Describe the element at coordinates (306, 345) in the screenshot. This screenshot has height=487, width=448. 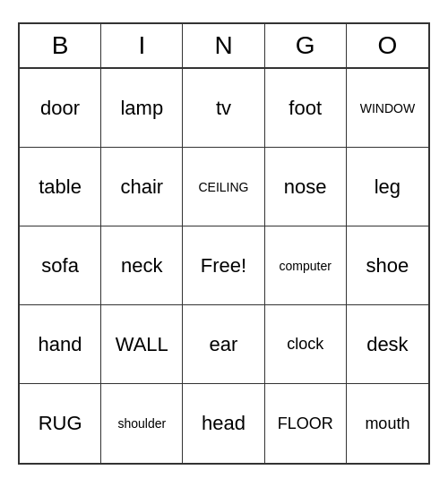
I see `bingo-cell-18: clock` at that location.